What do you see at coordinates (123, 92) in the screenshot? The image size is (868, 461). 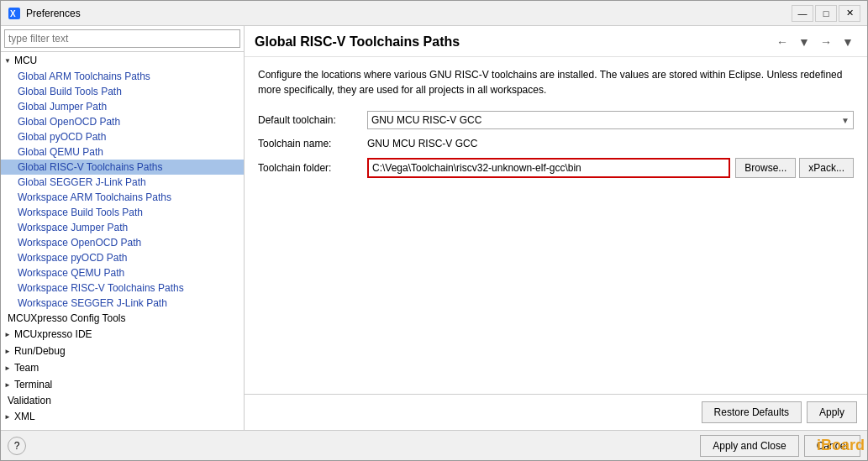 I see `list-item: Global Build Tools Path` at bounding box center [123, 92].